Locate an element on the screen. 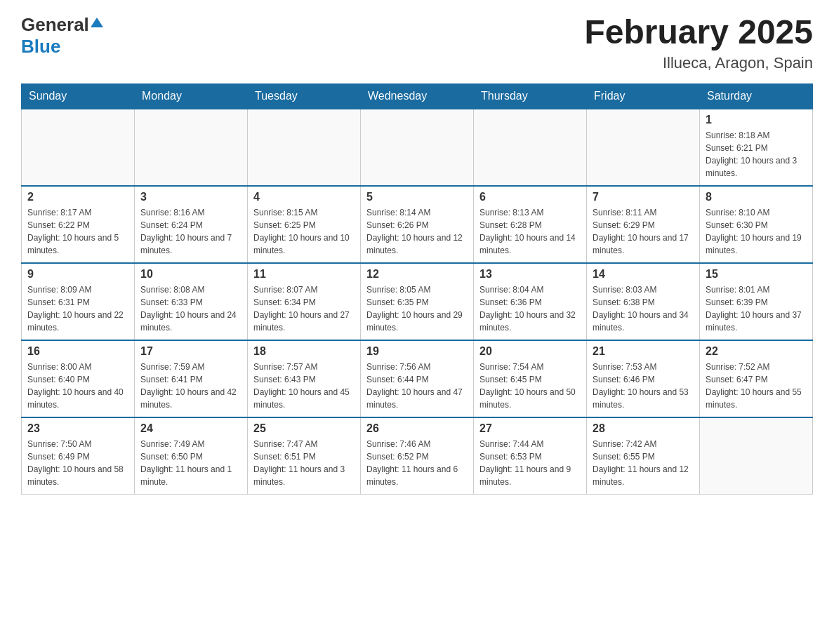 The height and width of the screenshot is (644, 834). day-info: Sunrise: 7:52 AMSunset: 6:47 PMDaylight:… is located at coordinates (756, 386).